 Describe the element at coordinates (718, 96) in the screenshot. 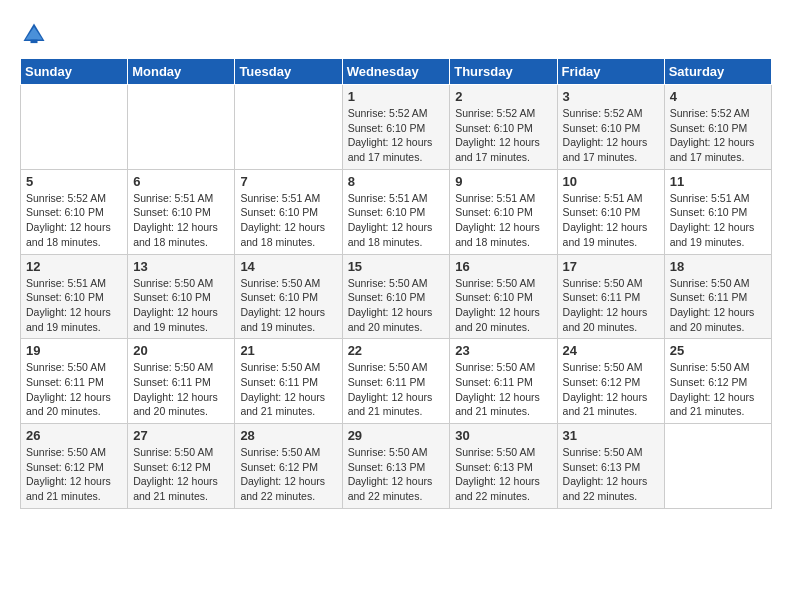

I see `day-number: 4` at that location.